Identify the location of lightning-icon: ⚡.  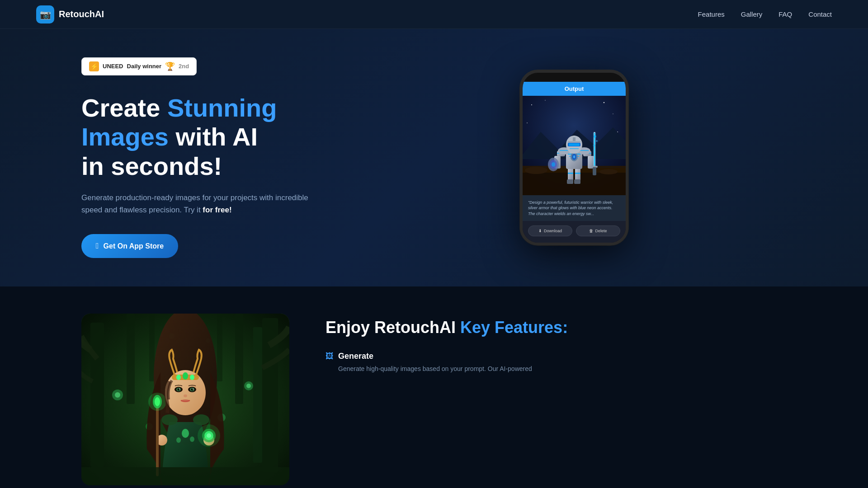
(94, 66).